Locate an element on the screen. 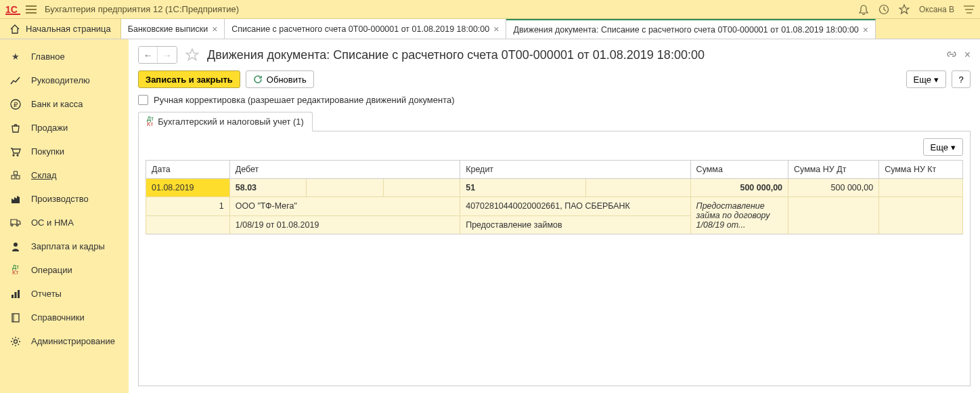 This screenshot has height=393, width=980. sidebar-item-main: ★ Главное is located at coordinates (64, 57).